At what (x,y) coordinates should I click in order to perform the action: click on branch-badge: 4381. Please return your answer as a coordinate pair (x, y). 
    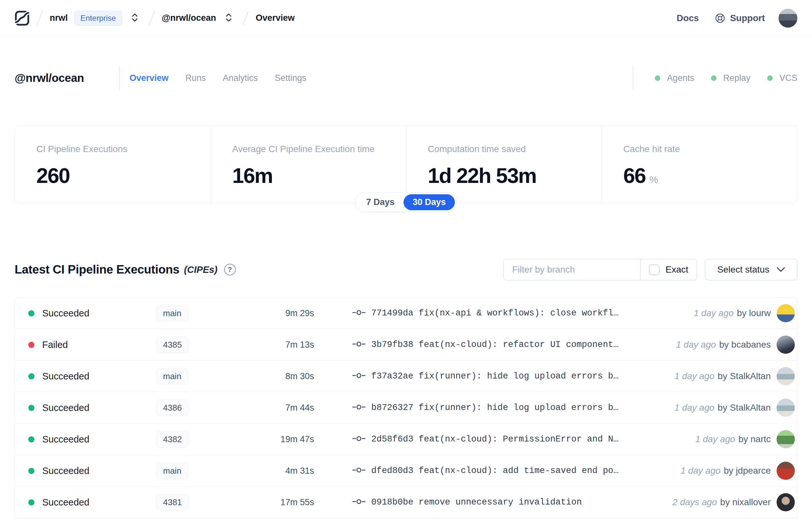
    Looking at the image, I should click on (172, 502).